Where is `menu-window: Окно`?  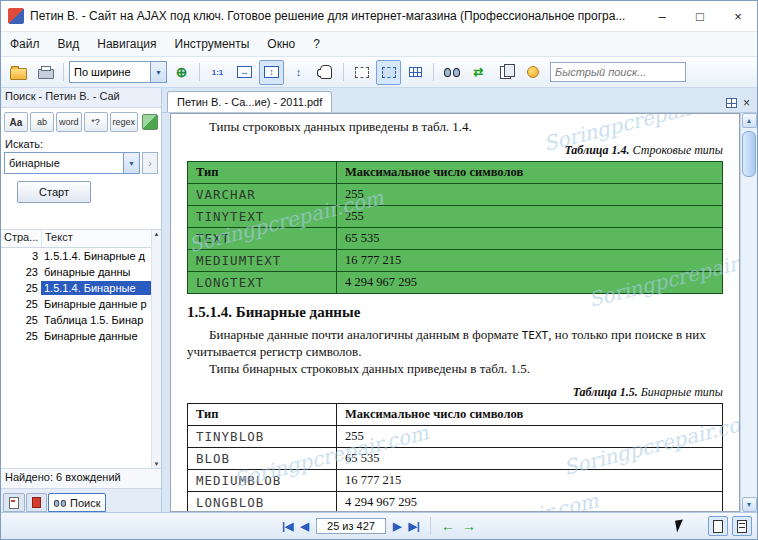
menu-window: Окно is located at coordinates (281, 44).